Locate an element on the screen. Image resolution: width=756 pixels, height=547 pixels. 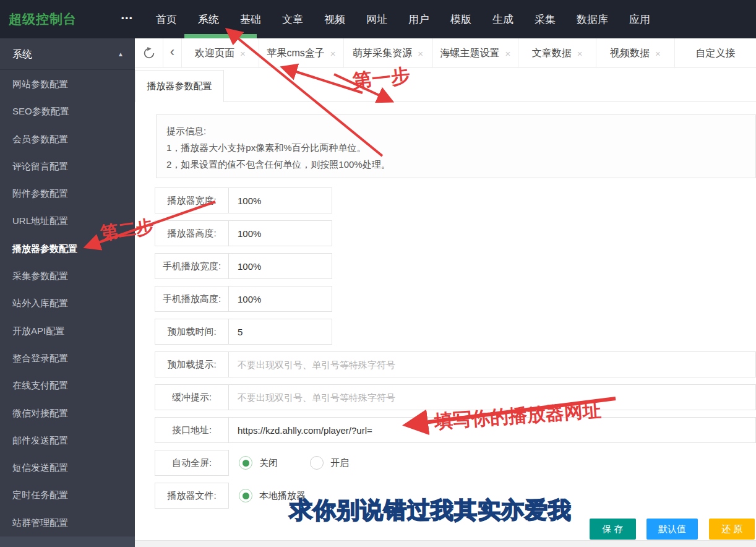
nav-item-app: 应用 is located at coordinates (640, 20).